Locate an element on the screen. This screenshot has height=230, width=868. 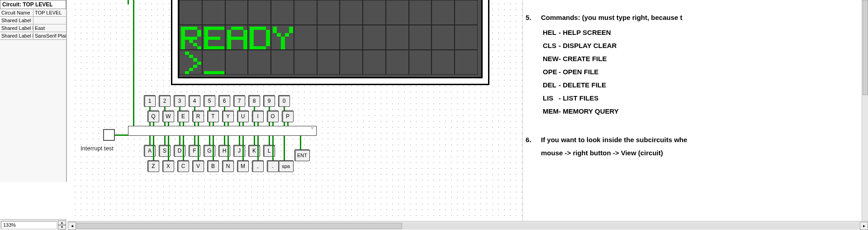
help-vscroll-thumb is located at coordinates (865, 48).